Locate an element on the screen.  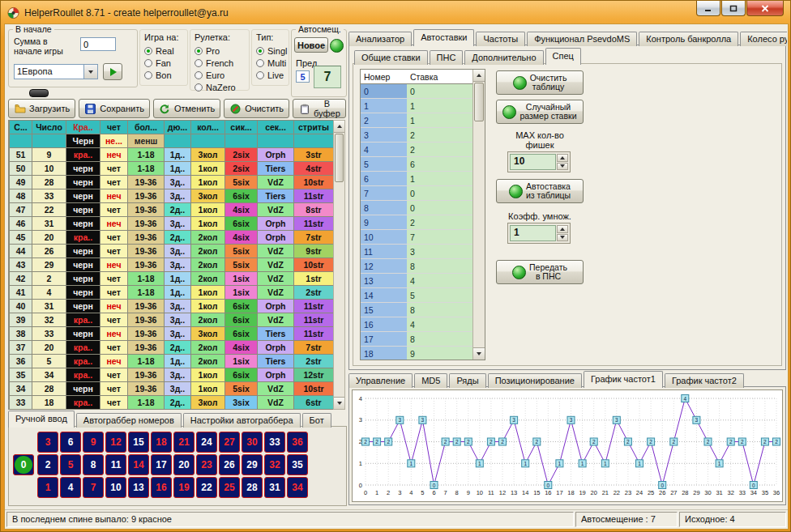
number-tile-10: 10 is located at coordinates (116, 487).